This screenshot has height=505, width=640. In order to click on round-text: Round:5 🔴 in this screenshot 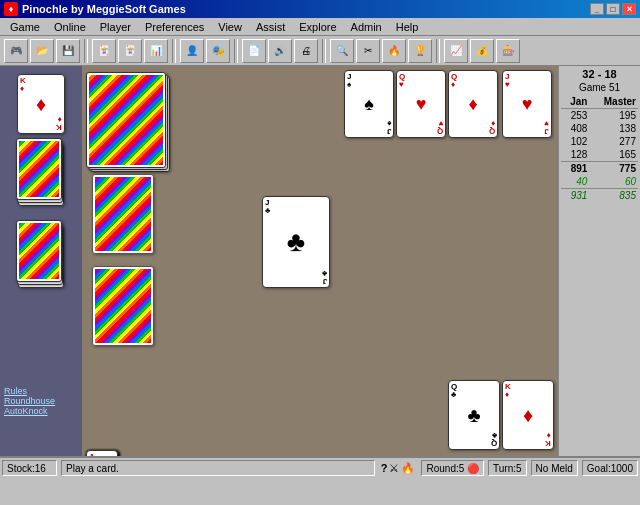, I will do `click(452, 468)`.